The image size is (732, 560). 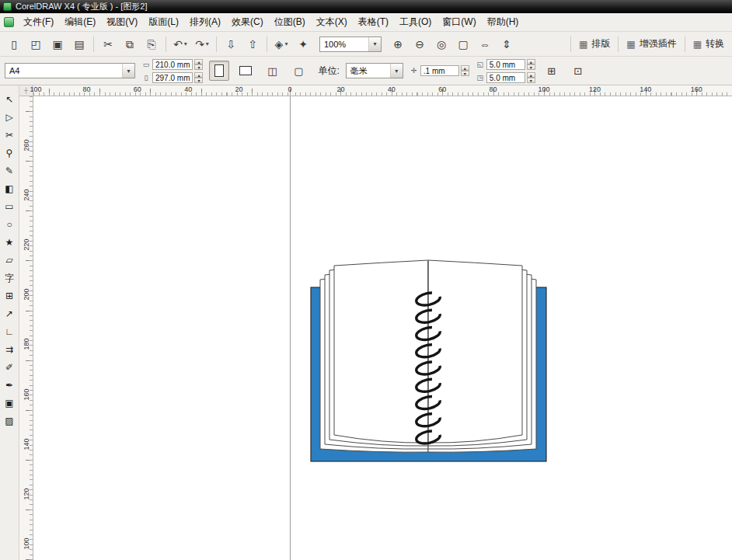 What do you see at coordinates (280, 44) in the screenshot?
I see `application-launcher-icon: ◈` at bounding box center [280, 44].